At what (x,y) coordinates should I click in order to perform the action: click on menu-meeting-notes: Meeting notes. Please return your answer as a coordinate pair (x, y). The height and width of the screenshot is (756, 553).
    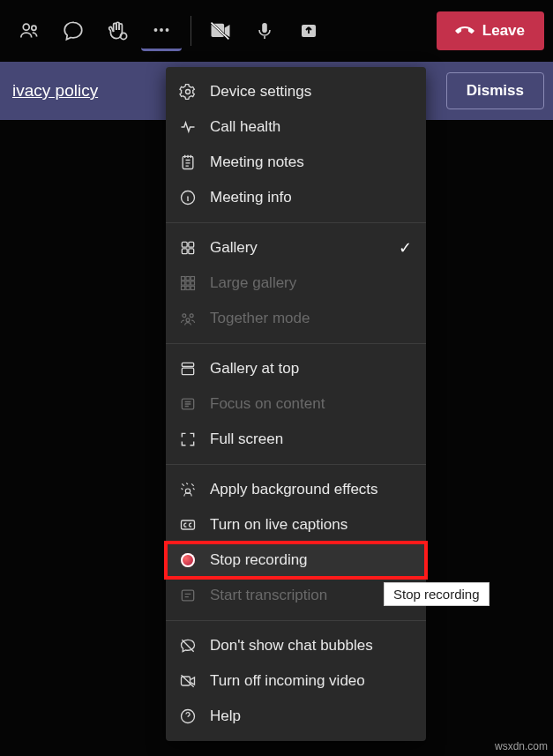
    Looking at the image, I should click on (296, 162).